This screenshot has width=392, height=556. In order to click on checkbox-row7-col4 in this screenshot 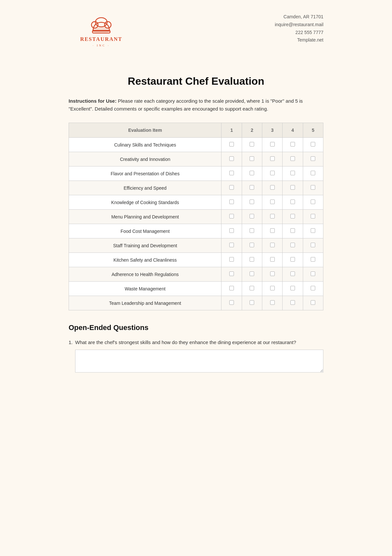, I will do `click(293, 231)`.